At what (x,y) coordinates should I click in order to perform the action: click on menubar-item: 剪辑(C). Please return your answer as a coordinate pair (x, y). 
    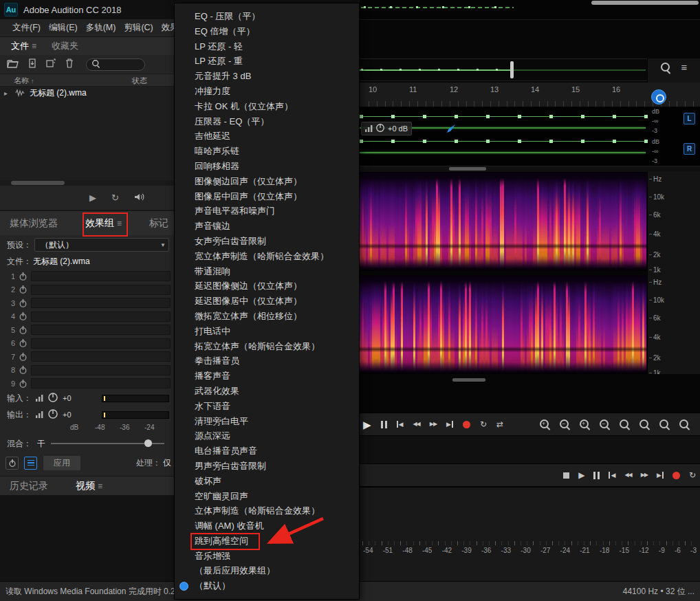
    Looking at the image, I should click on (138, 28).